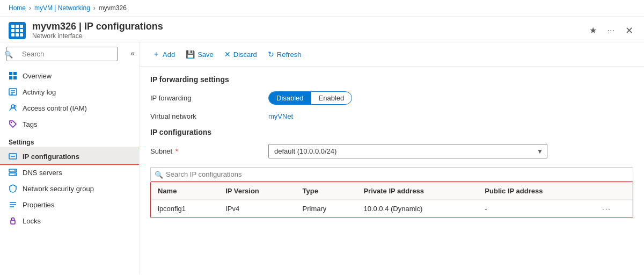 This screenshot has height=275, width=644. I want to click on add-button: ＋ Add, so click(164, 54).